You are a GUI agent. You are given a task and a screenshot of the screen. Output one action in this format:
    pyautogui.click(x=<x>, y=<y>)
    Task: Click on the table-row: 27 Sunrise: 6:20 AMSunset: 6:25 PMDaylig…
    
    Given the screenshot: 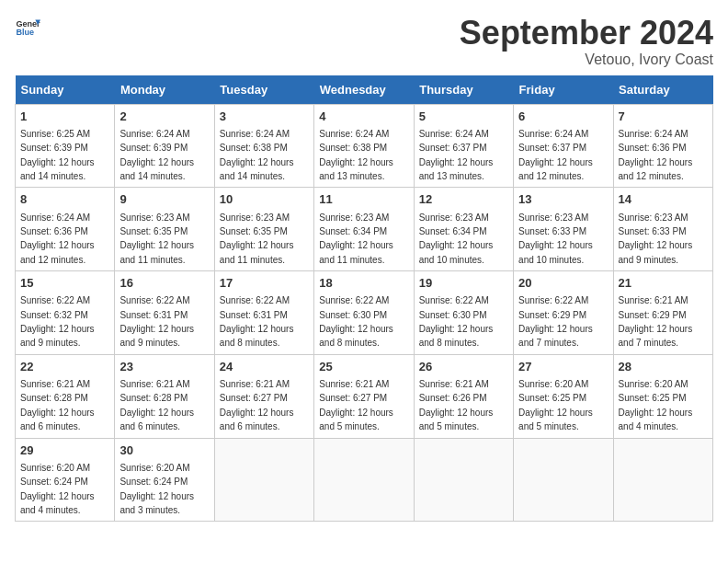 What is the action you would take?
    pyautogui.click(x=563, y=396)
    